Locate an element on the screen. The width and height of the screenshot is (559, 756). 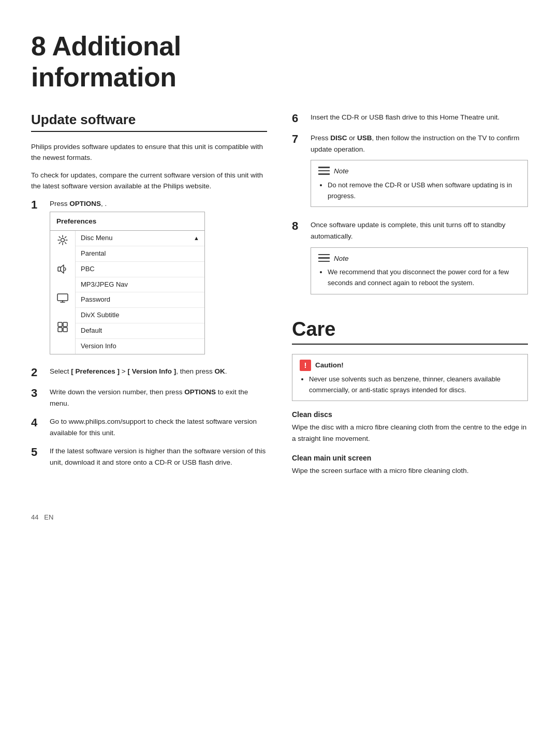
caution-box: ! Caution! Never use solvents such as be… is located at coordinates (410, 378).